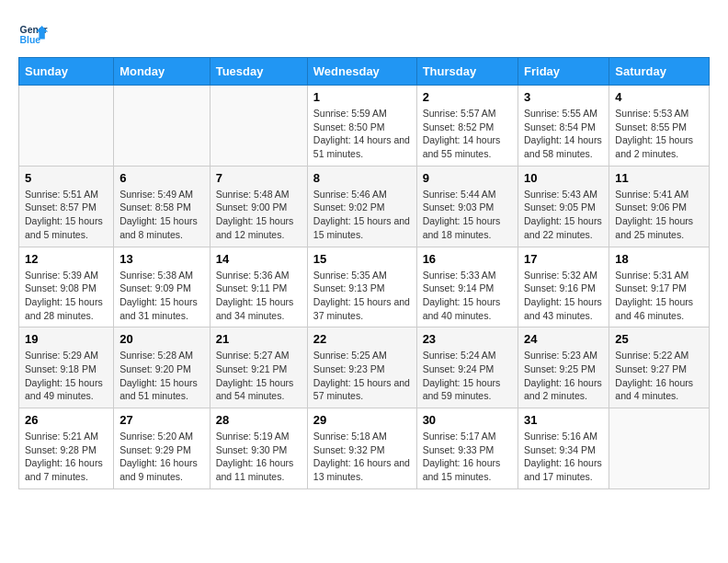 The width and height of the screenshot is (728, 563). I want to click on sunset-text: Sunset: 9:20 PM, so click(162, 370).